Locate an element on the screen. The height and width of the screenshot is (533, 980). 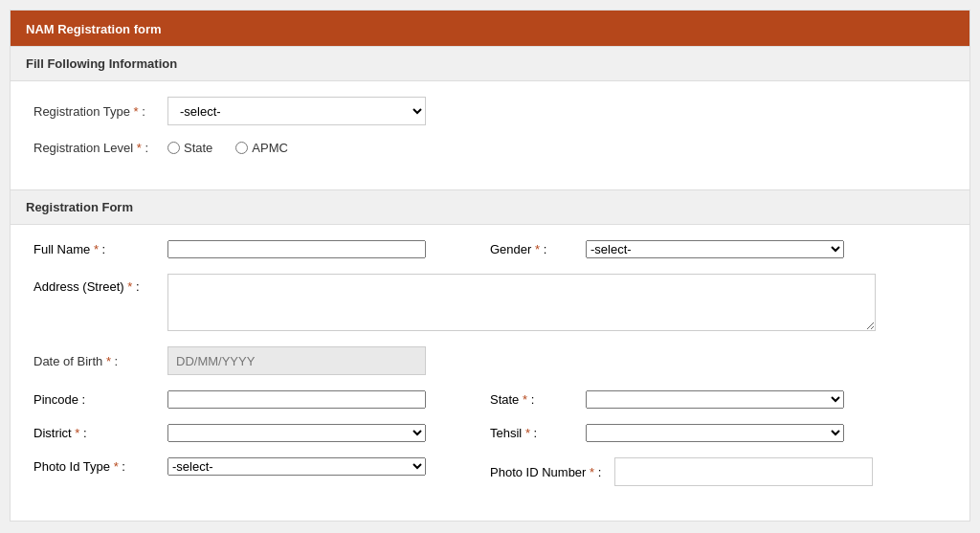
radio-apmc-label: APMC is located at coordinates (266, 147).